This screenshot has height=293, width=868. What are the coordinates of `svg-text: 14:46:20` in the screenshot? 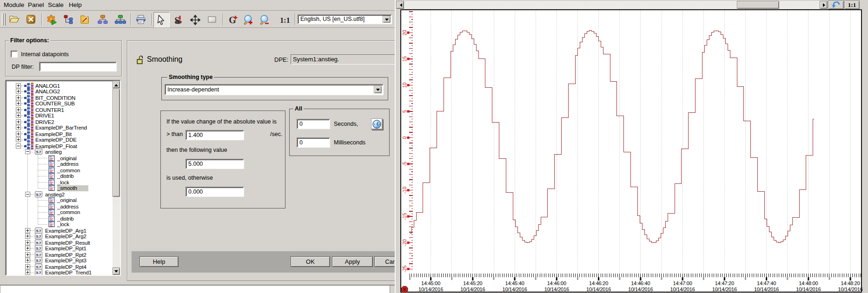 It's located at (599, 283).